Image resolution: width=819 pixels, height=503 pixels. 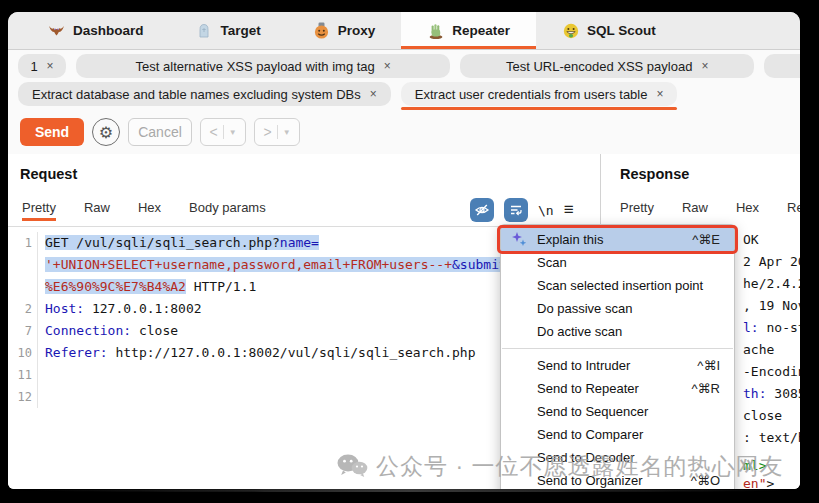 I want to click on settings-button: ⚙, so click(x=106, y=132).